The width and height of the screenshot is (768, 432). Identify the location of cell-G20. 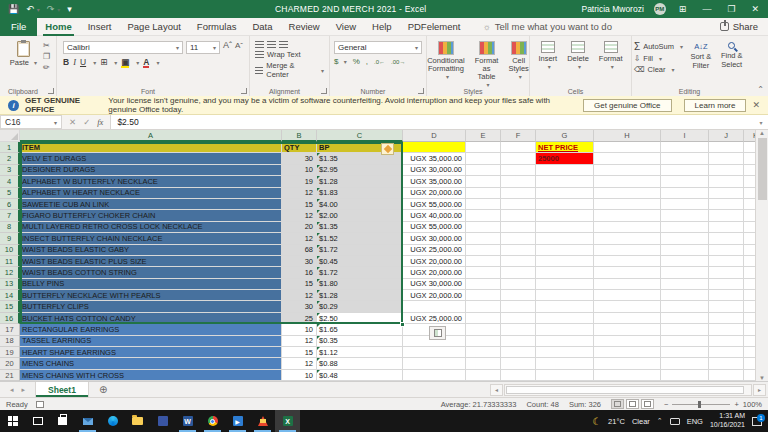
(565, 364).